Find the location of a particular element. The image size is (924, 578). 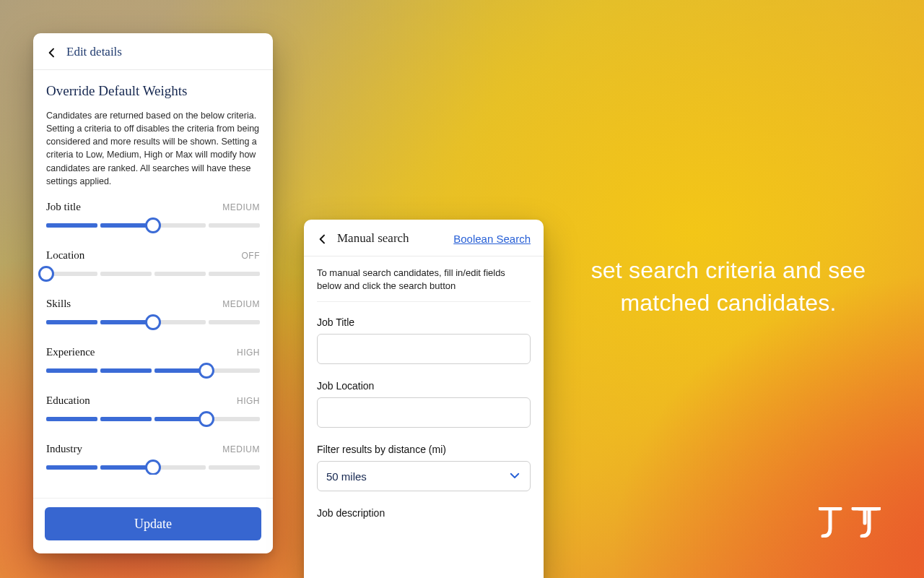

update-button: Update is located at coordinates (153, 524).